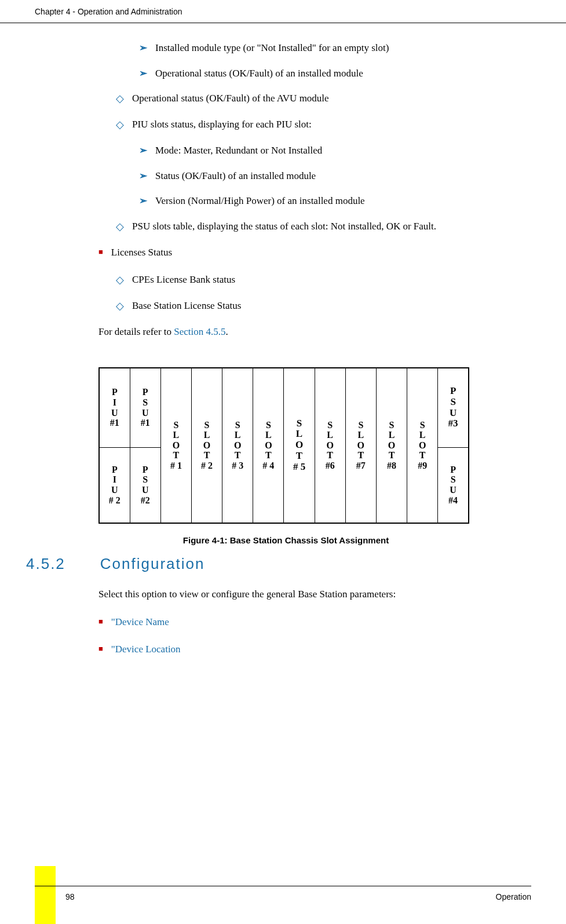 The image size is (566, 924). I want to click on list-item: ■ "Device Location, so click(315, 649).